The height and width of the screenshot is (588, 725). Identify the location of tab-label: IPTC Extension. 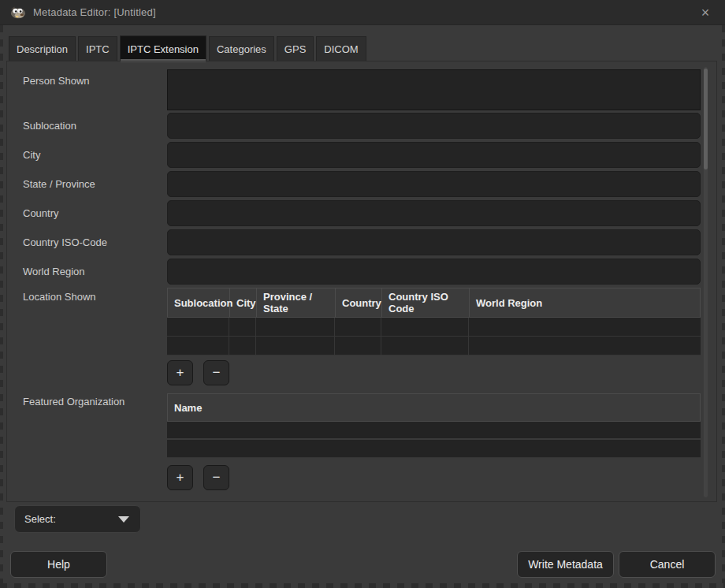
(163, 49).